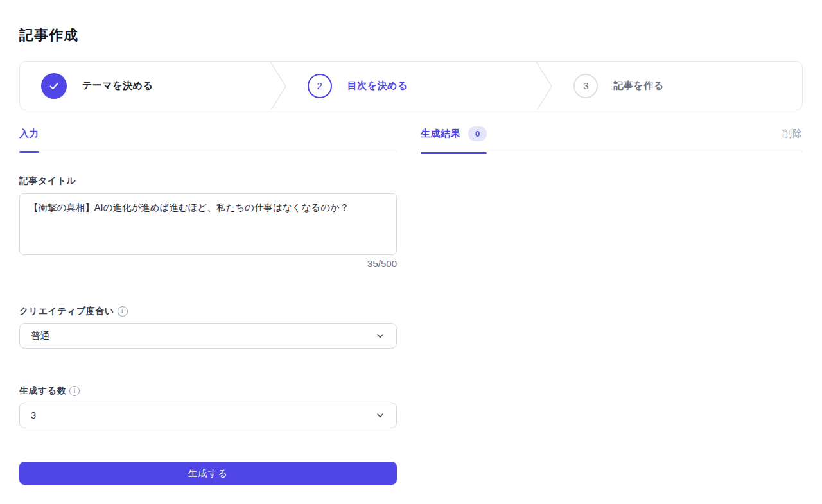 The height and width of the screenshot is (504, 822). I want to click on step-label: テーマを決める, so click(118, 86).